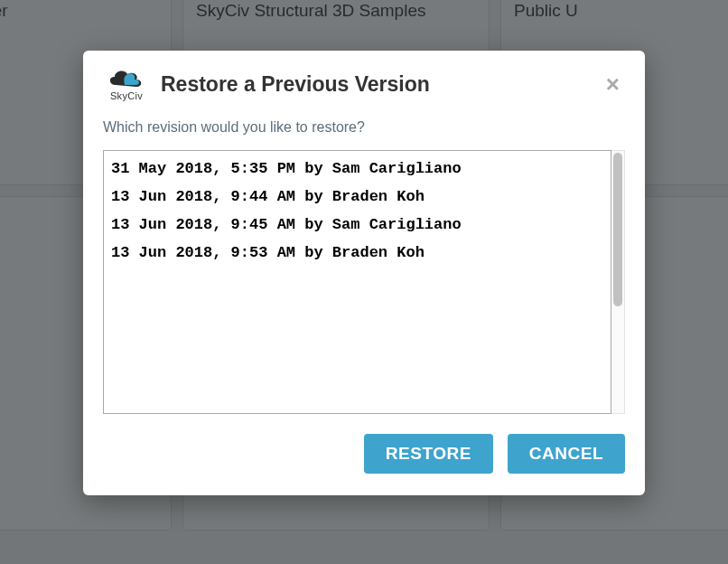 This screenshot has height=564, width=728. Describe the element at coordinates (358, 197) in the screenshot. I see `revision-item: 13 Jun 2018, 9:44 AM by Braden Koh` at that location.